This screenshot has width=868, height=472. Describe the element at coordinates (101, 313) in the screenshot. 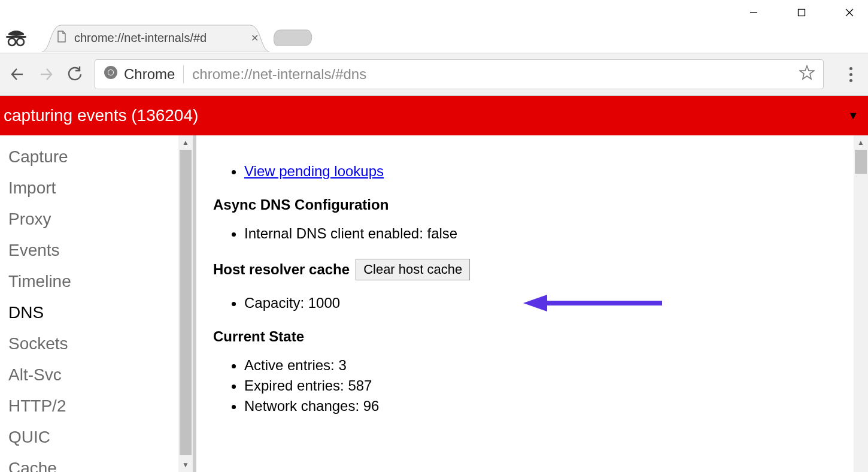

I see `sidebar-item-dns: DNS` at that location.